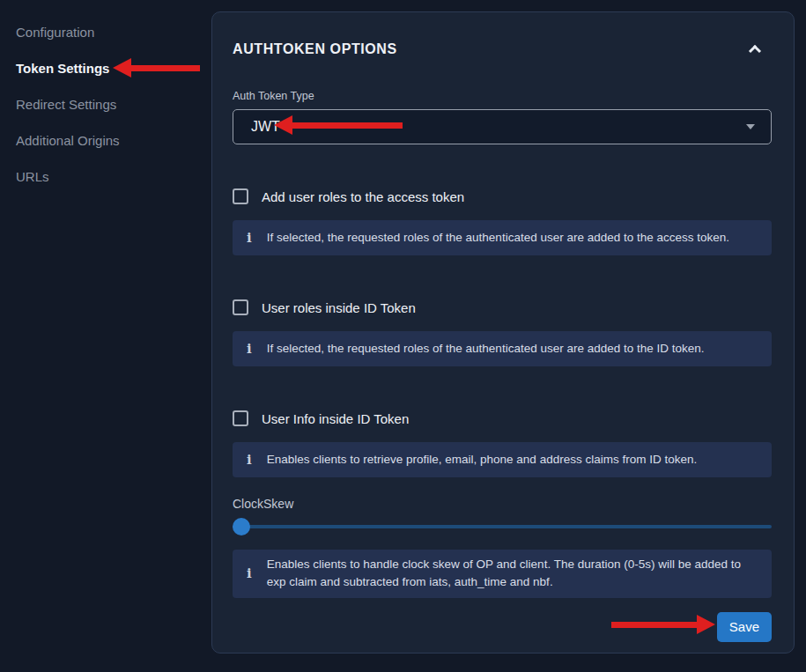 The height and width of the screenshot is (672, 806). What do you see at coordinates (483, 460) in the screenshot?
I see `info-text: Enables clients to retrieve profile, ema…` at bounding box center [483, 460].